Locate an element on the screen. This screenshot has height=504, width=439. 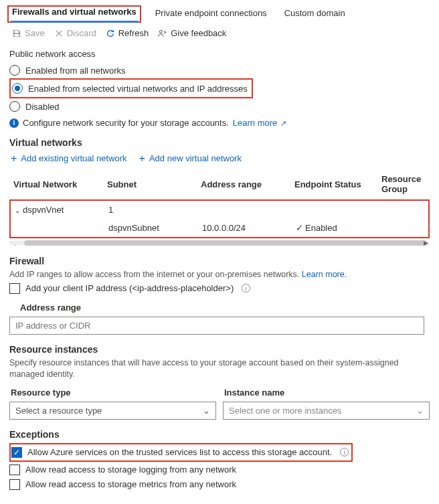
save-label: Save is located at coordinates (35, 33).